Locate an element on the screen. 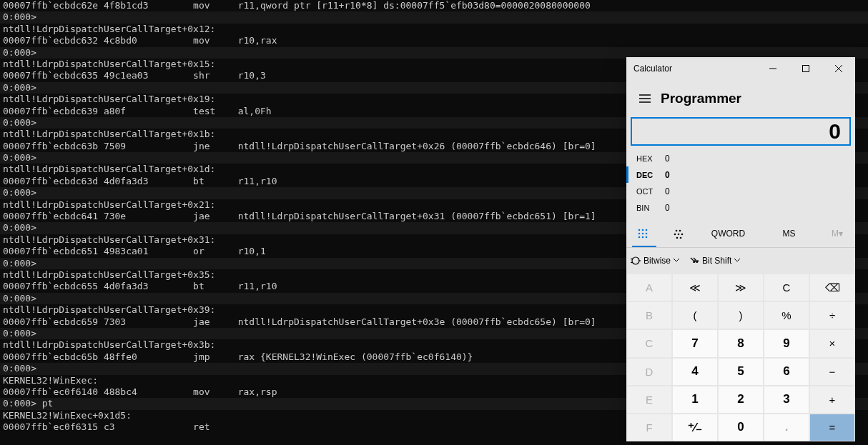 Image resolution: width=868 pixels, height=445 pixels. header: Programmer is located at coordinates (741, 99).